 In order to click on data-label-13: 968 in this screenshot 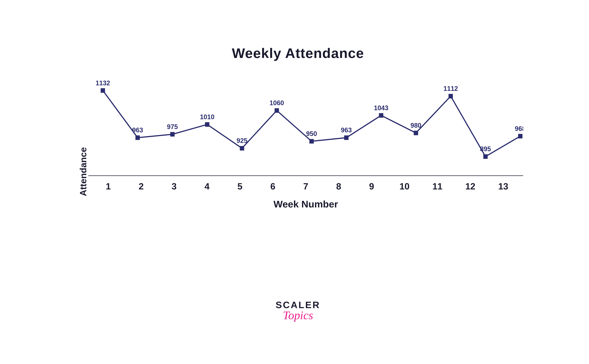, I will do `click(519, 129)`.